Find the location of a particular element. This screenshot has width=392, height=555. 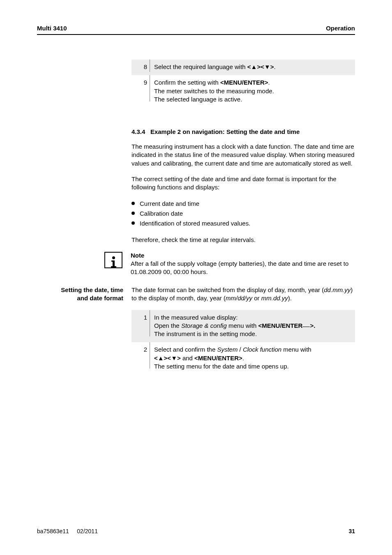

note-block: Note After a fall of the supply voltage … is located at coordinates (243, 264).